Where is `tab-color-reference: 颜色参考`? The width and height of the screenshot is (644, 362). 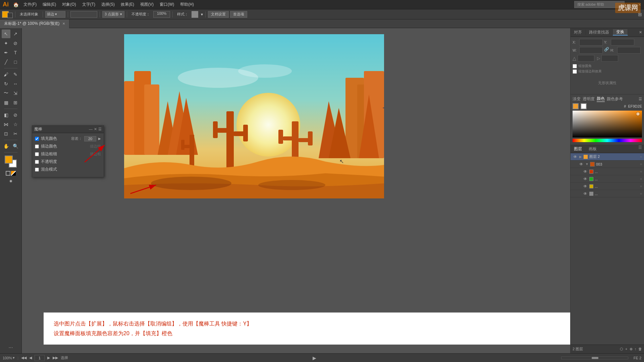 tab-color-reference: 颜色参考 is located at coordinates (615, 99).